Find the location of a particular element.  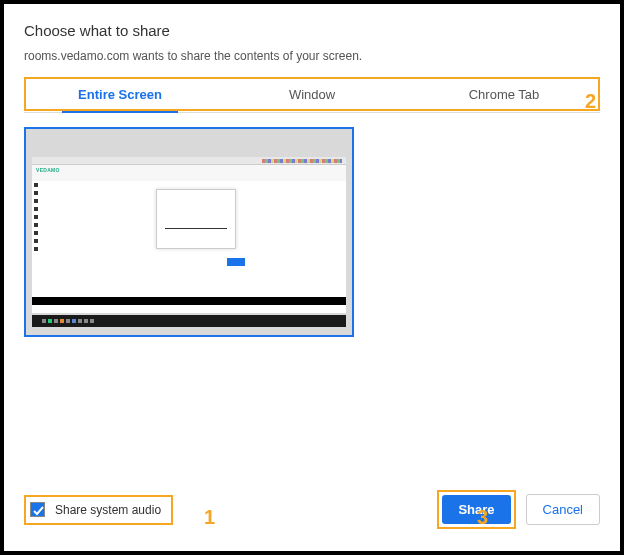

share-audio-label: Share system audio is located at coordinates (108, 510).